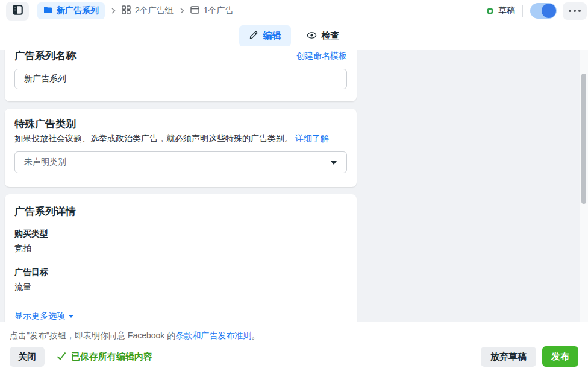 Image resolution: width=588 pixels, height=371 pixels. I want to click on more-options-button, so click(575, 11).